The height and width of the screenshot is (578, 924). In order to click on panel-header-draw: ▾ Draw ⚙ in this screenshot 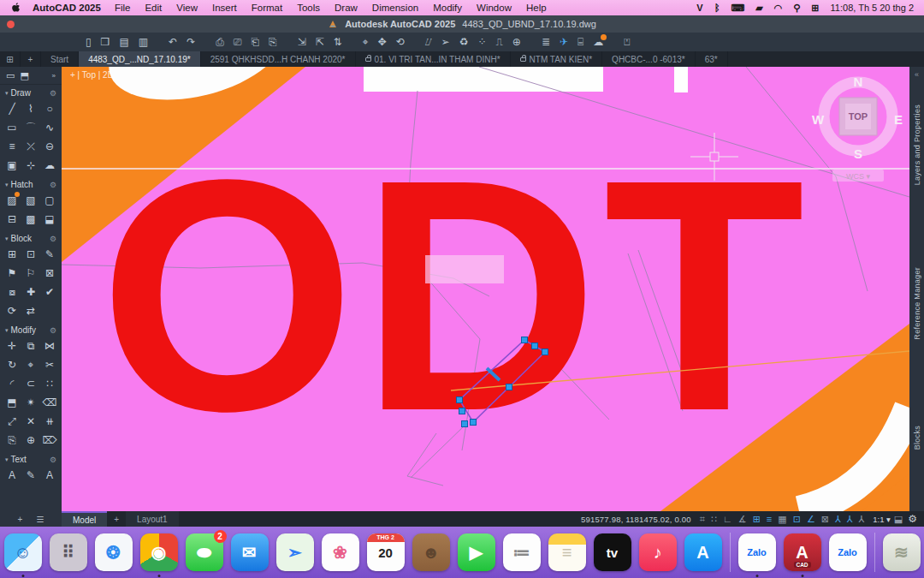, I will do `click(31, 92)`.